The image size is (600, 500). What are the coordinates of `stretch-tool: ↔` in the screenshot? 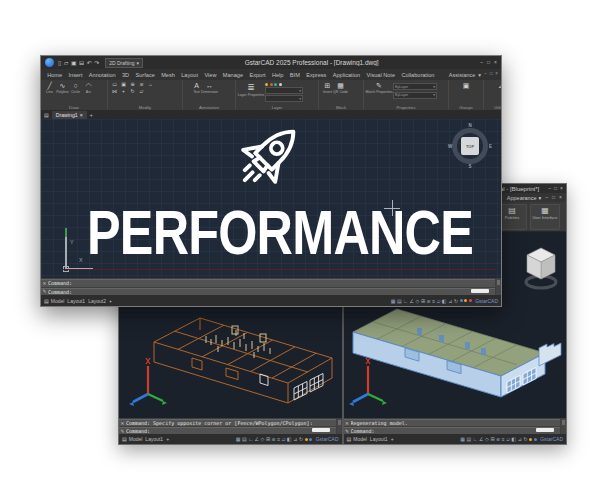 It's located at (150, 84).